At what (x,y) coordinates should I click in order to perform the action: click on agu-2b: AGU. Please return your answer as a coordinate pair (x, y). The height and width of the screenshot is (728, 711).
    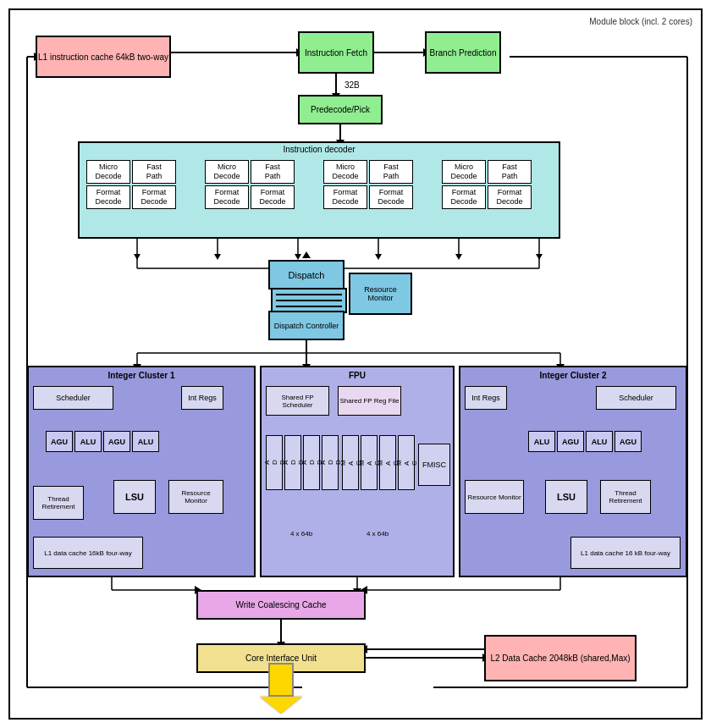
    Looking at the image, I should click on (628, 442).